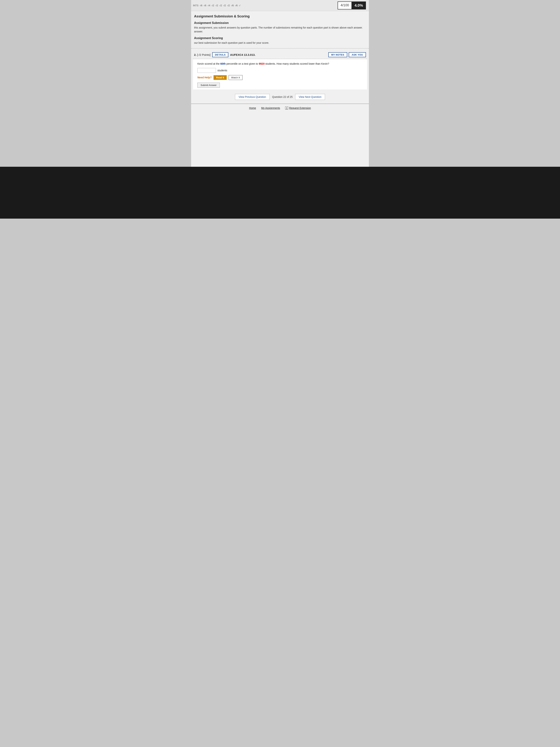  Describe the element at coordinates (280, 22) in the screenshot. I see `assignment-submission-subheading: Assignment Submission` at that location.